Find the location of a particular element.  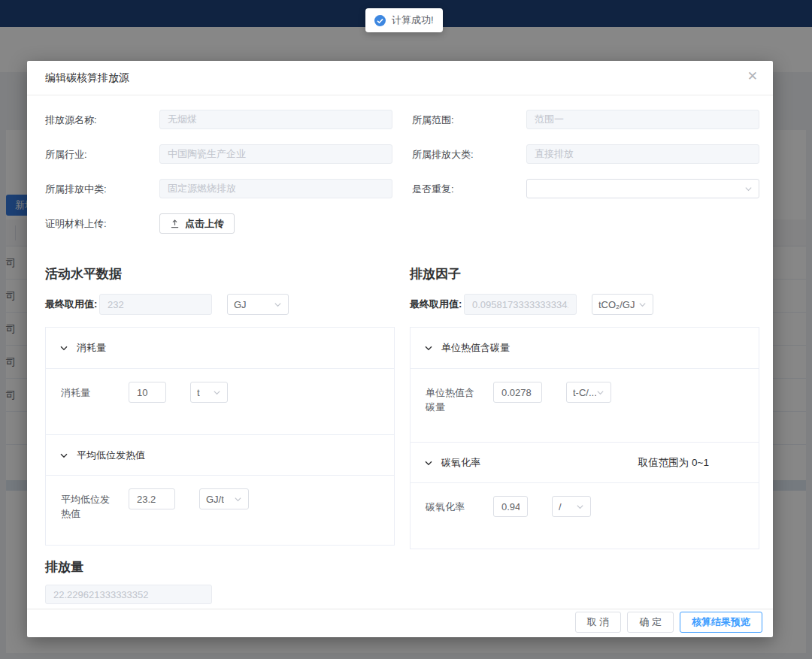

factor-final-unit-value: tCO₂/GJ is located at coordinates (617, 305).